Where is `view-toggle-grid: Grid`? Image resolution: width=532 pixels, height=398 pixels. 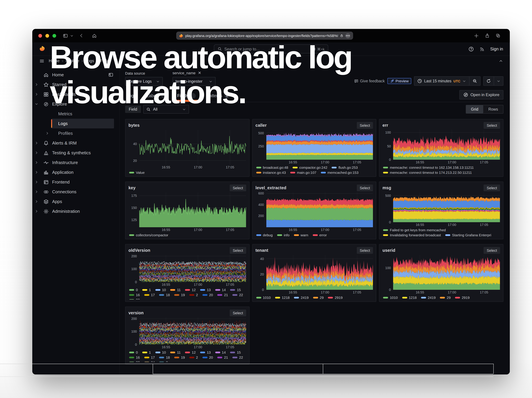
view-toggle-grid: Grid is located at coordinates (475, 109).